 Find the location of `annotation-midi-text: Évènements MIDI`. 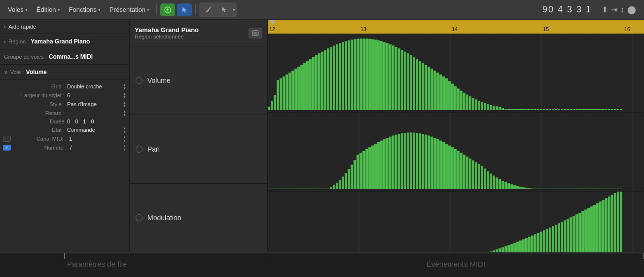

annotation-midi-text: Évènements MIDI is located at coordinates (456, 264).